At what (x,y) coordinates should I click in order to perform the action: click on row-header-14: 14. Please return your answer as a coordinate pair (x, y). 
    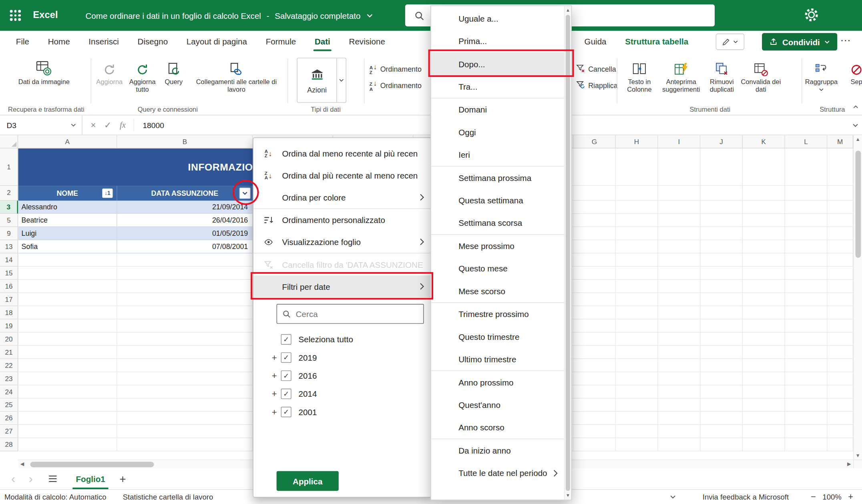
    Looking at the image, I should click on (9, 260).